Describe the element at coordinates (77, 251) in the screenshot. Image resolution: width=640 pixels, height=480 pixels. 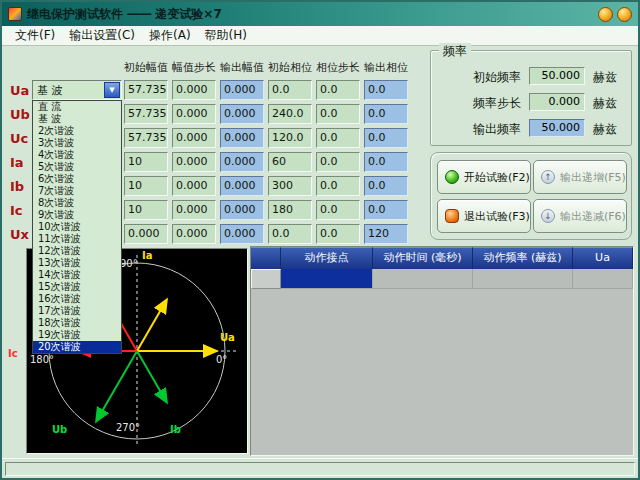
I see `dropdown-option-h12: 12次谐波` at that location.